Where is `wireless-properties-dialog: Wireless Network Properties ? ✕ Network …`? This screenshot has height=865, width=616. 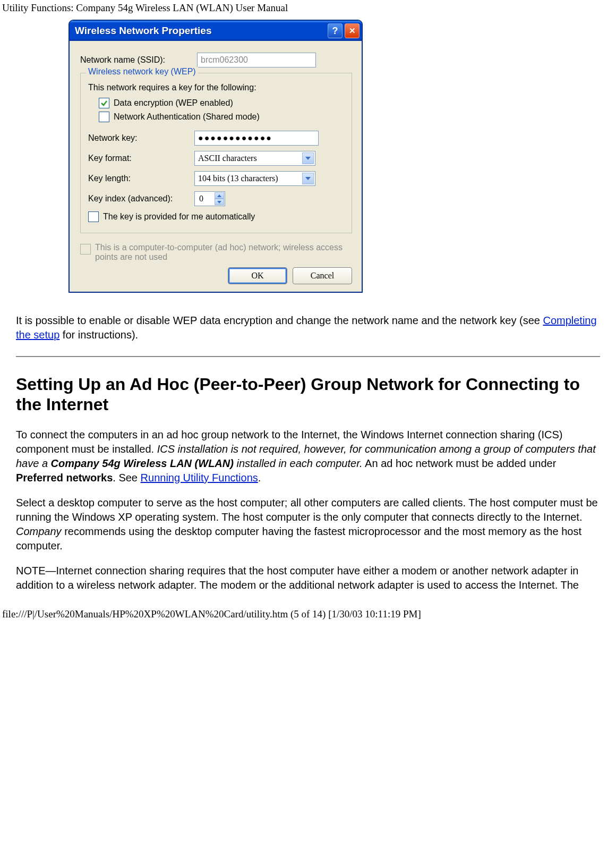
wireless-properties-dialog: Wireless Network Properties ? ✕ Network … is located at coordinates (216, 156).